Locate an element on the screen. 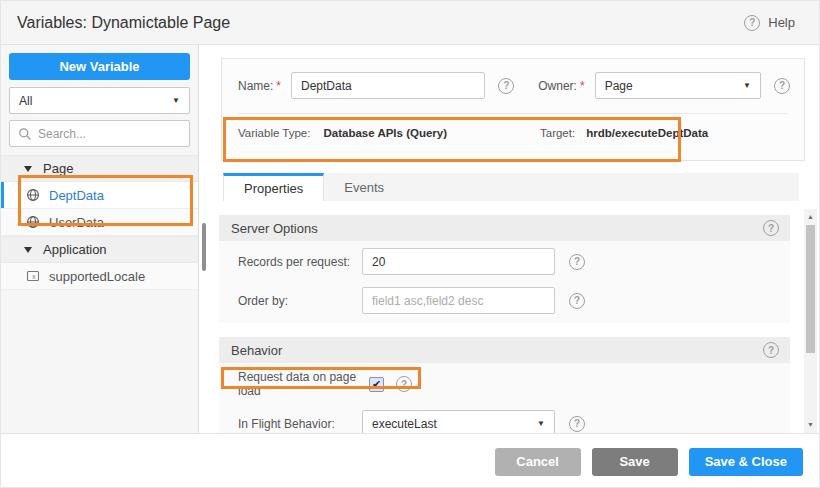 The width and height of the screenshot is (820, 488). tree-group-label: Page is located at coordinates (58, 168).